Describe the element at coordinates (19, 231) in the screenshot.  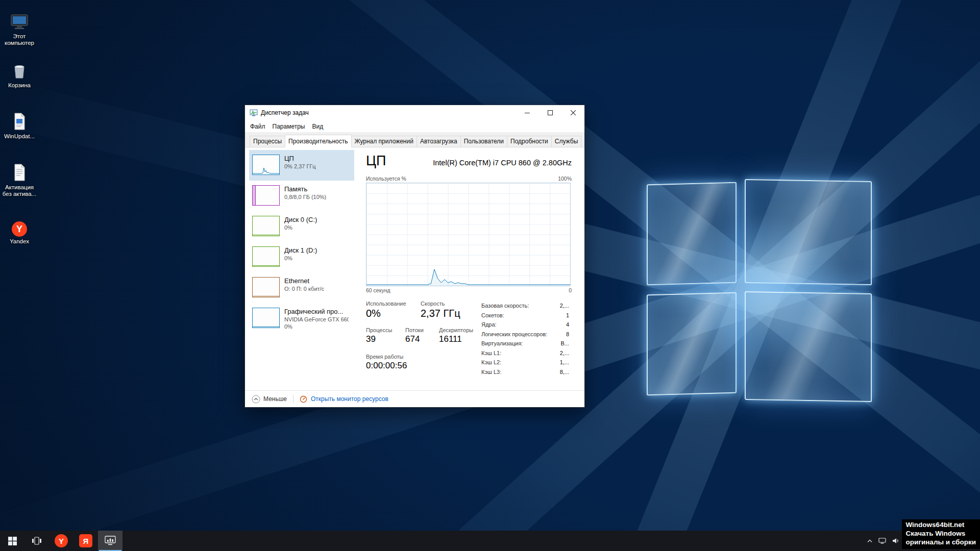
I see `desktop-icon-yandex: Y Yandex` at that location.